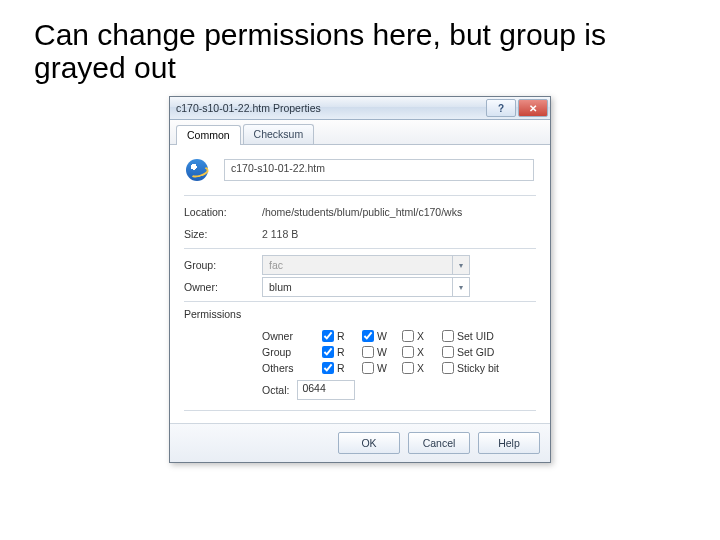 The width and height of the screenshot is (720, 540). What do you see at coordinates (477, 368) in the screenshot?
I see `perm-sticky: Sticky bit` at bounding box center [477, 368].